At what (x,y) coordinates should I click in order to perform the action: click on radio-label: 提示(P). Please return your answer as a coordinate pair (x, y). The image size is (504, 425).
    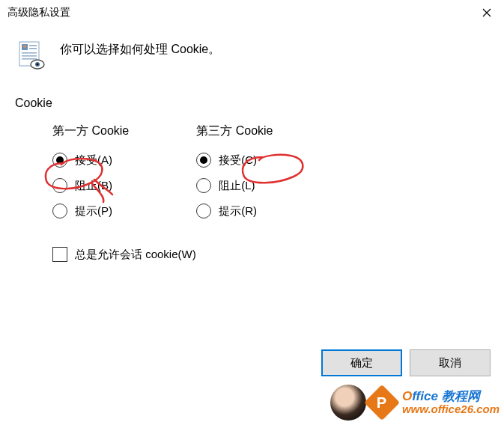
    Looking at the image, I should click on (94, 211).